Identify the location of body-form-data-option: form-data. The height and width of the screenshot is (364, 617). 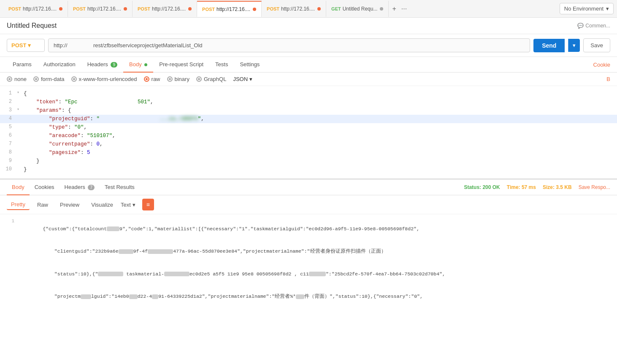
(49, 79).